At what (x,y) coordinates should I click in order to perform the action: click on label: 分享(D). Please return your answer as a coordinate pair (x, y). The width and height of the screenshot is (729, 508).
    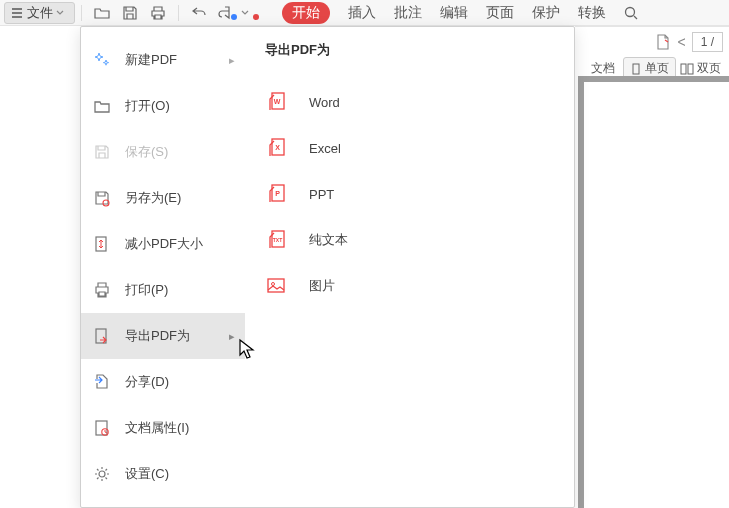
    Looking at the image, I should click on (147, 382).